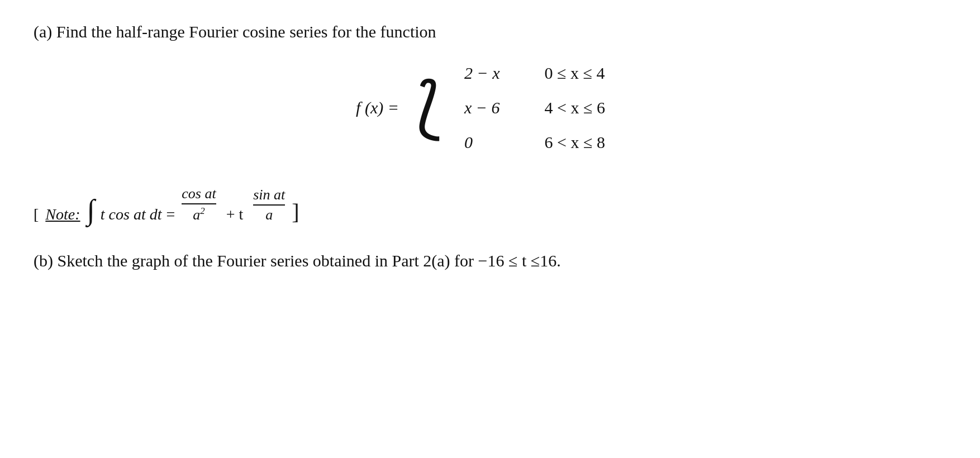 The width and height of the screenshot is (980, 458). Describe the element at coordinates (269, 214) in the screenshot. I see `fraction-2-denominator: a` at that location.